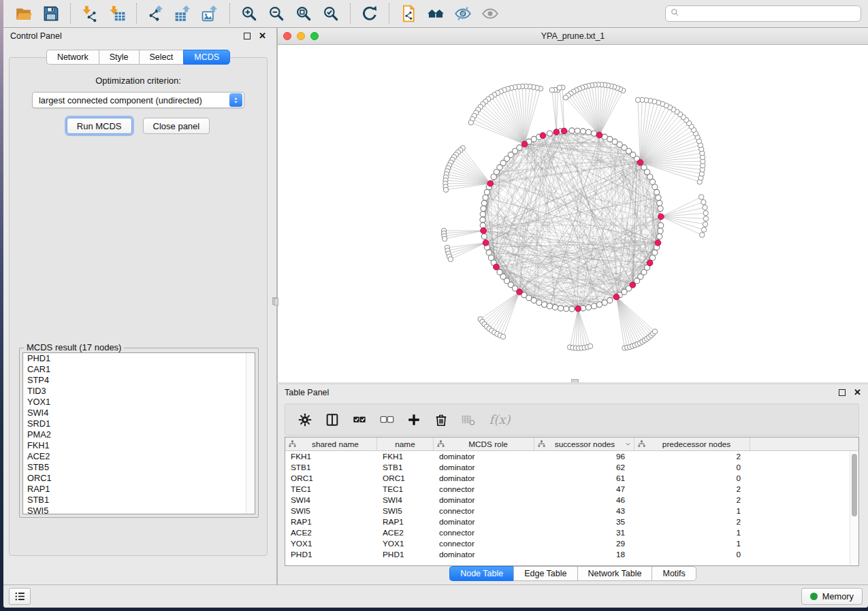 The width and height of the screenshot is (868, 611). What do you see at coordinates (72, 57) in the screenshot?
I see `tab-network: Network` at bounding box center [72, 57].